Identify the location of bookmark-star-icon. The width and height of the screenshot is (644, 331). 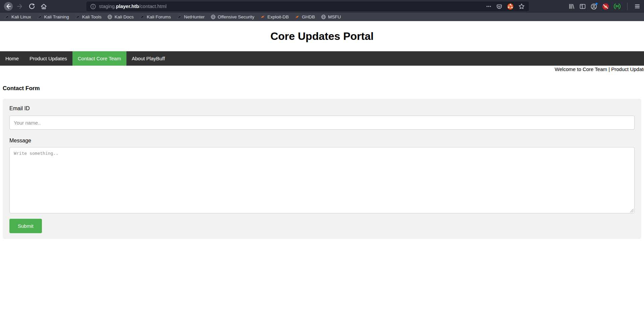
(522, 6).